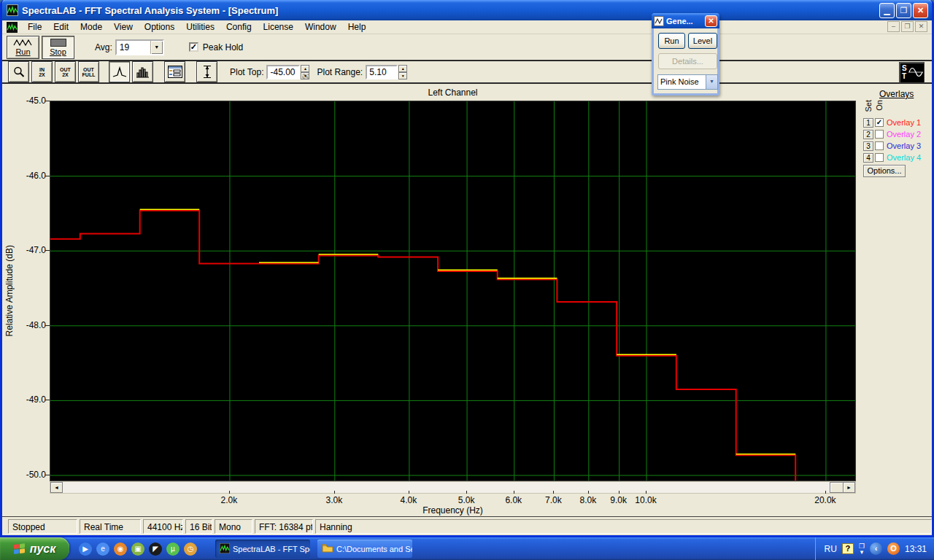 This screenshot has width=934, height=560. What do you see at coordinates (85, 549) in the screenshot?
I see `media-player-icon: ▶` at bounding box center [85, 549].